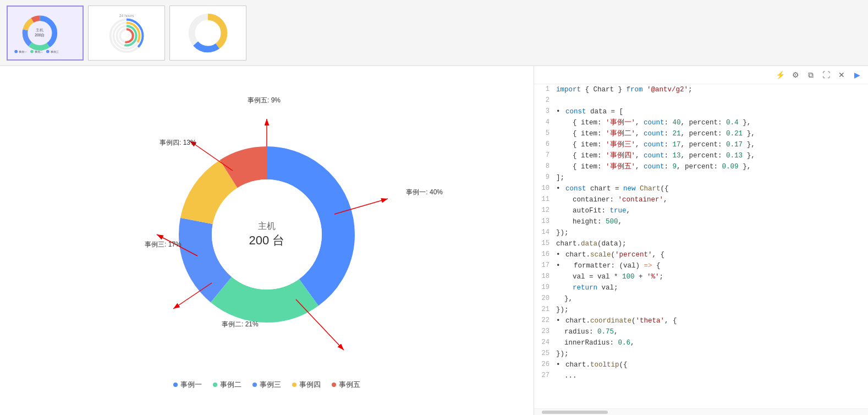  What do you see at coordinates (826, 75) in the screenshot?
I see `expand-icon: ⛶` at bounding box center [826, 75].